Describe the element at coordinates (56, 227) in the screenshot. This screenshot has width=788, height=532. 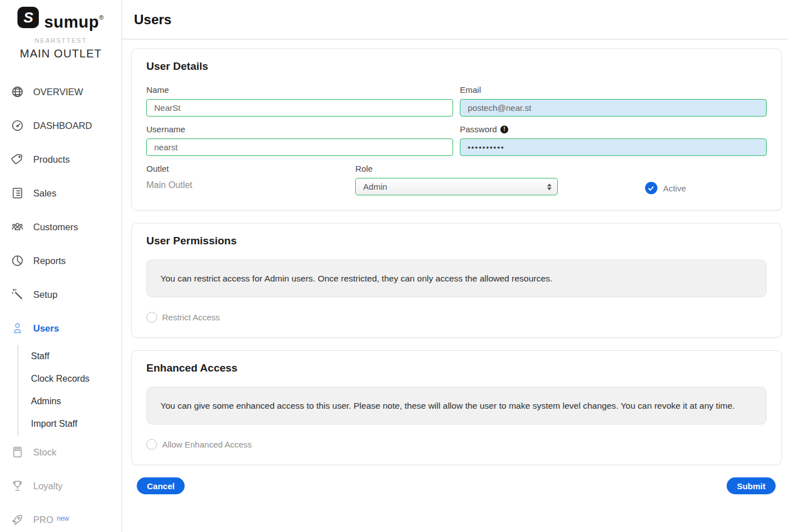
I see `sidebar-item-label: Customers` at that location.